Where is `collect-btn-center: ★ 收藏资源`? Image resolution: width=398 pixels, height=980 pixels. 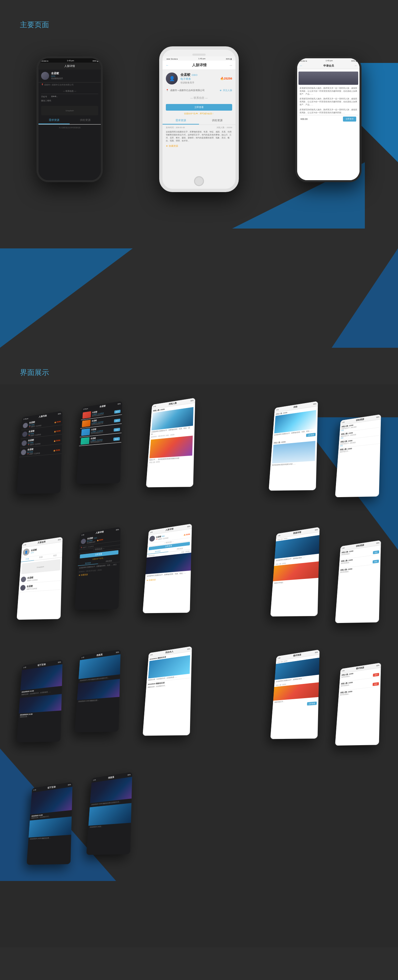
collect-btn-center: ★ 收藏资源 is located at coordinates (199, 146).